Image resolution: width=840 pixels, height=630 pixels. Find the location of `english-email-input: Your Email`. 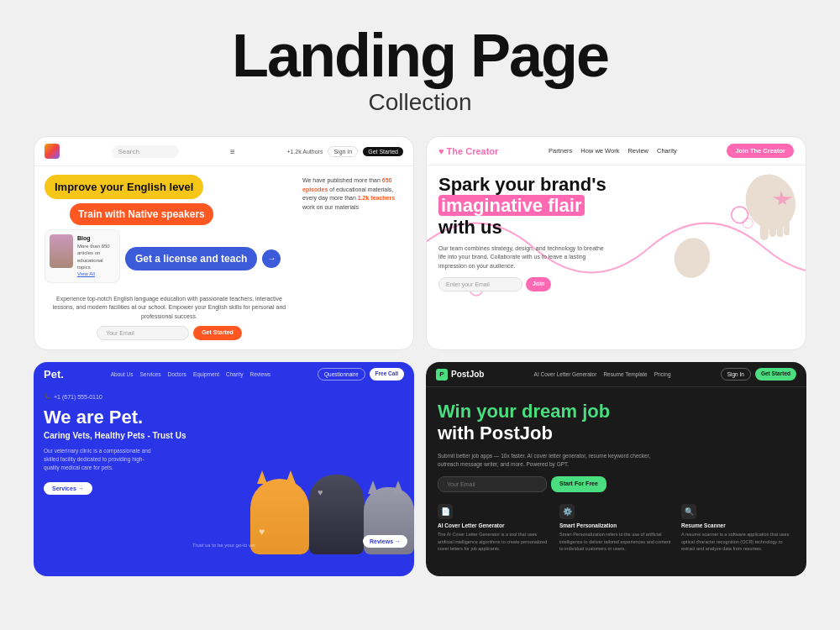

english-email-input: Your Email is located at coordinates (143, 333).